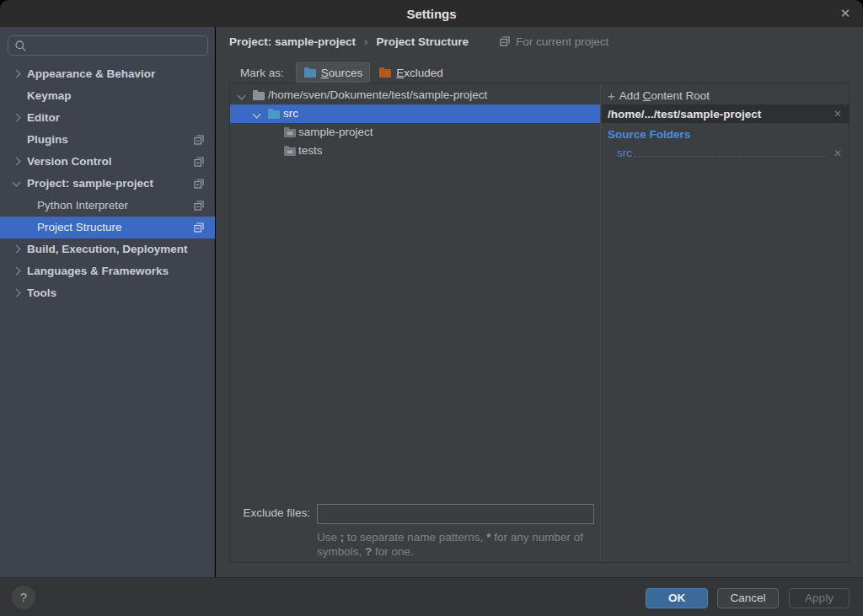 The height and width of the screenshot is (616, 863). What do you see at coordinates (49, 96) in the screenshot?
I see `sidebar-item-label: Keymap` at bounding box center [49, 96].